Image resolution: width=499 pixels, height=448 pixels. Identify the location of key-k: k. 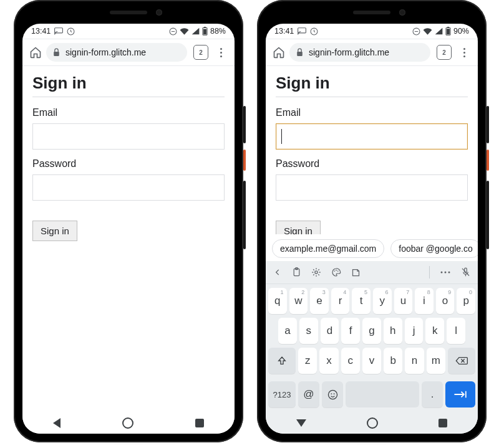
(435, 331).